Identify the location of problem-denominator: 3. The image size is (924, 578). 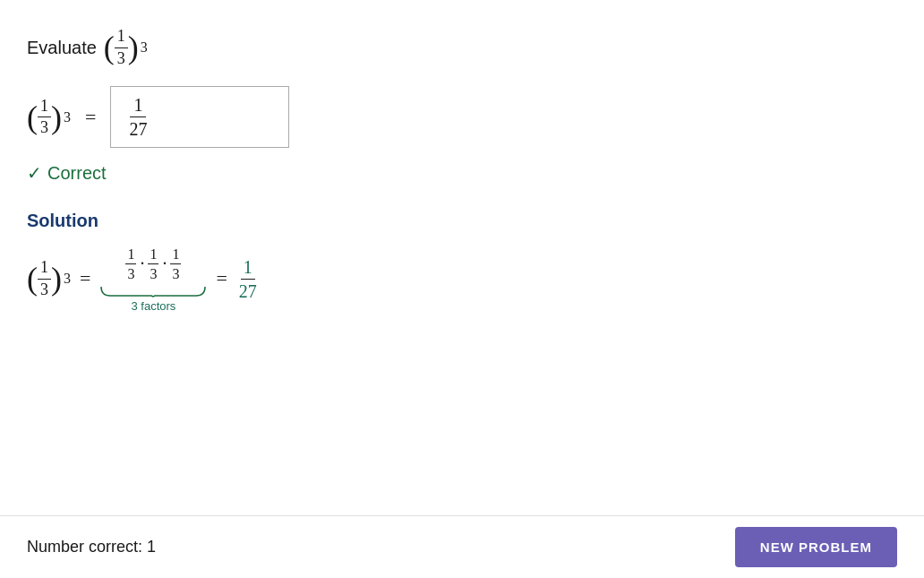
(122, 59).